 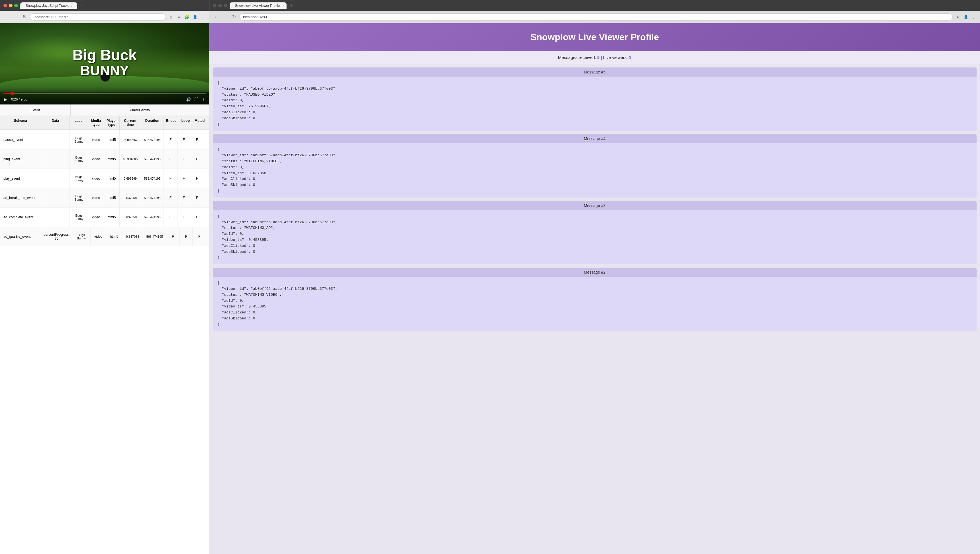 What do you see at coordinates (96, 123) in the screenshot?
I see `col-header-mediatype: Media type` at bounding box center [96, 123].